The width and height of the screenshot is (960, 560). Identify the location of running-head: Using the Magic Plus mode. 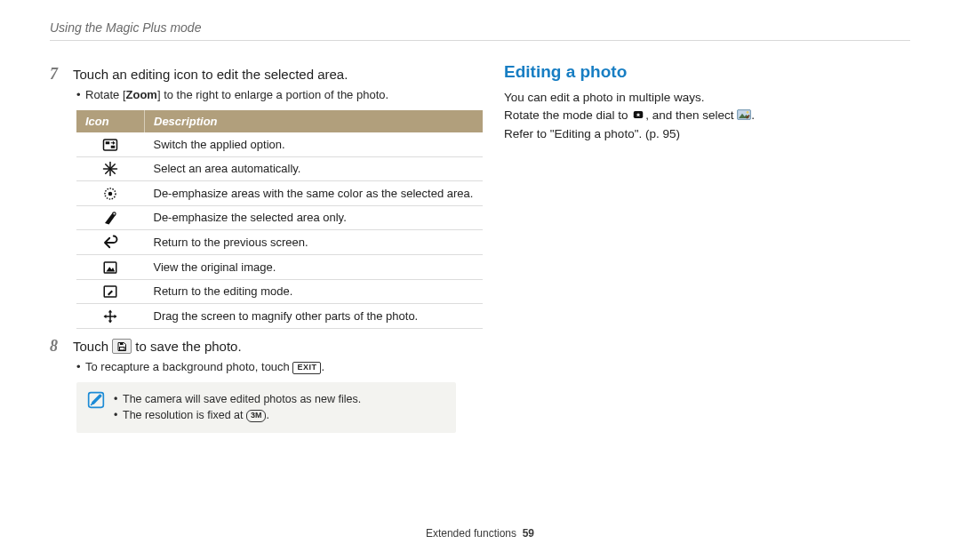
(480, 28).